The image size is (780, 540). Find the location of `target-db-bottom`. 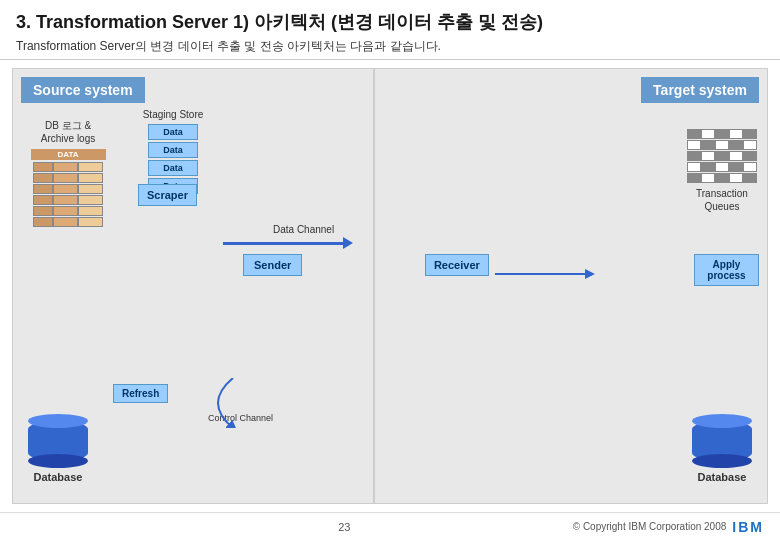

target-db-bottom is located at coordinates (722, 461).